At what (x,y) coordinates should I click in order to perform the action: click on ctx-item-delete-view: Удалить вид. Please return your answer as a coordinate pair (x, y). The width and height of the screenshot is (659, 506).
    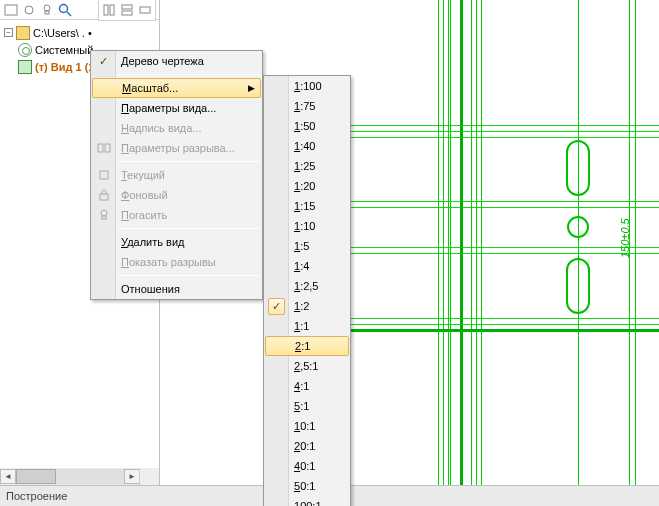
    Looking at the image, I should click on (176, 242).